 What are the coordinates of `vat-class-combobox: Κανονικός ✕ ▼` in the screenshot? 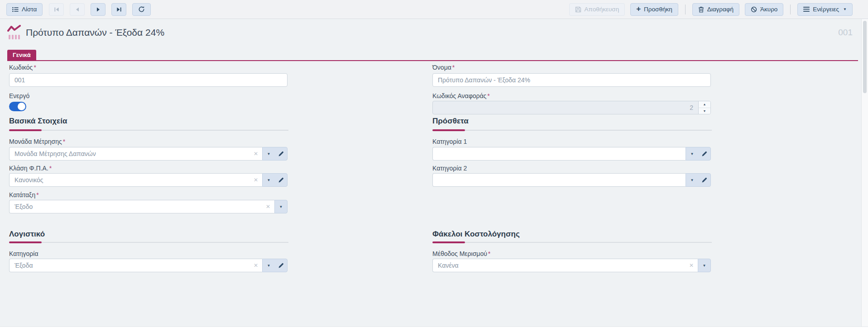 It's located at (149, 180).